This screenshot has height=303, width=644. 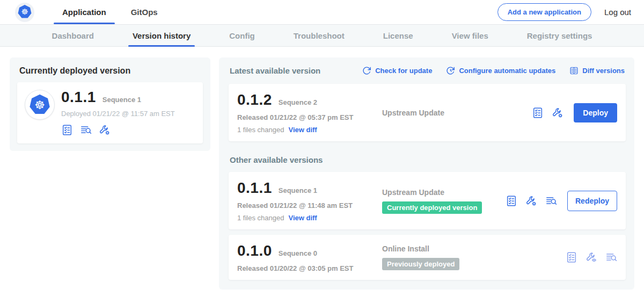 I want to click on check-for-update-label: Check for update, so click(x=404, y=71).